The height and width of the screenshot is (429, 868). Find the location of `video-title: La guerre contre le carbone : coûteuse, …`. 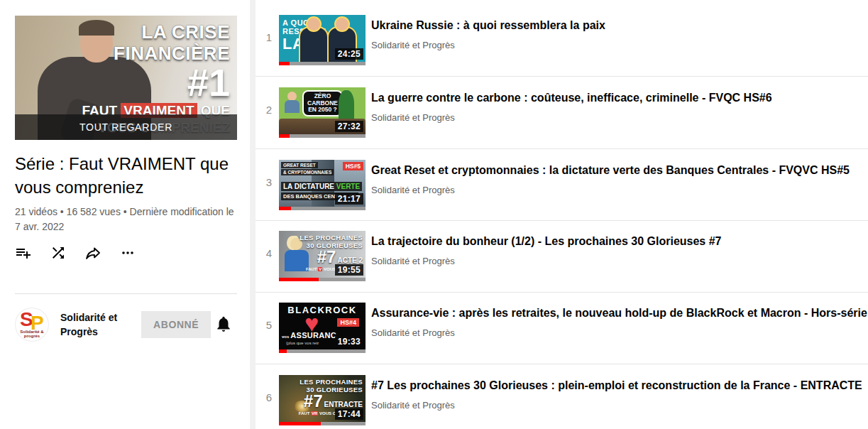

video-title: La guerre contre le carbone : coûteuse, … is located at coordinates (616, 98).